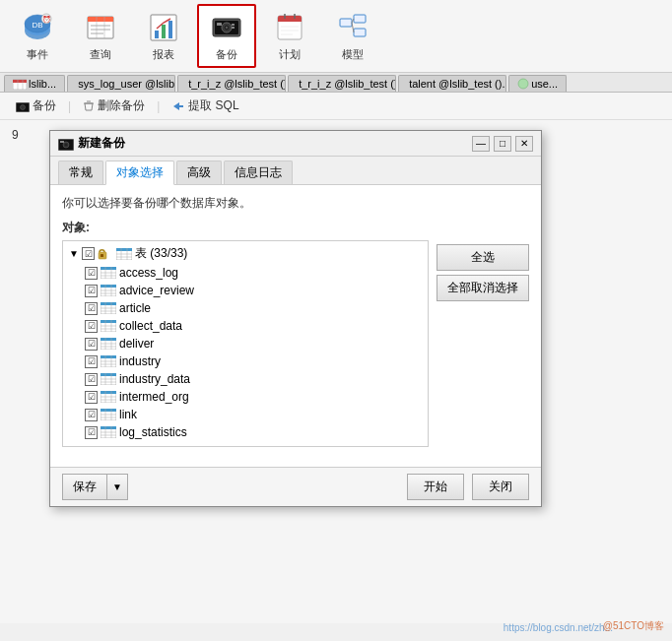 The height and width of the screenshot is (641, 672). What do you see at coordinates (155, 379) in the screenshot?
I see `table-item-name: industry_data` at bounding box center [155, 379].